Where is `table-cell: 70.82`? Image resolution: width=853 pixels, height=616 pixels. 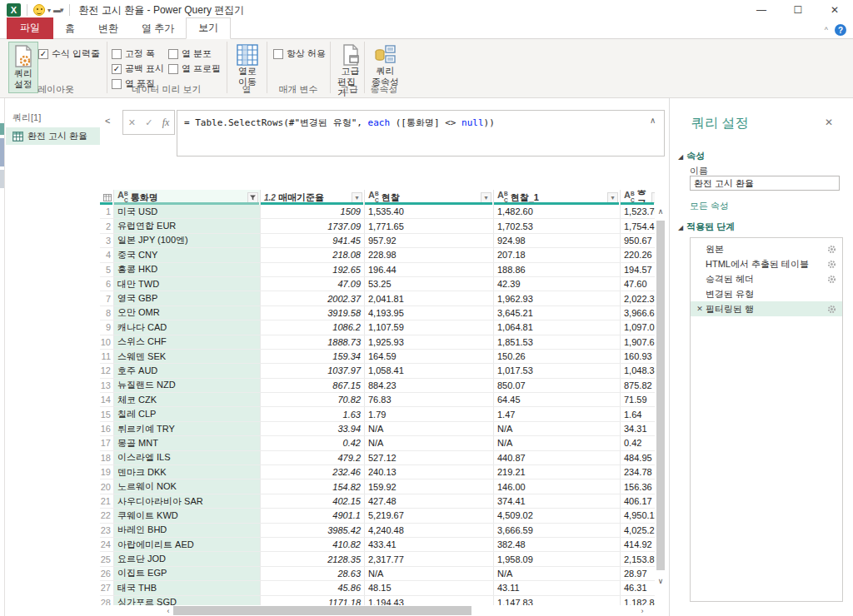 table-cell: 70.82 is located at coordinates (313, 400).